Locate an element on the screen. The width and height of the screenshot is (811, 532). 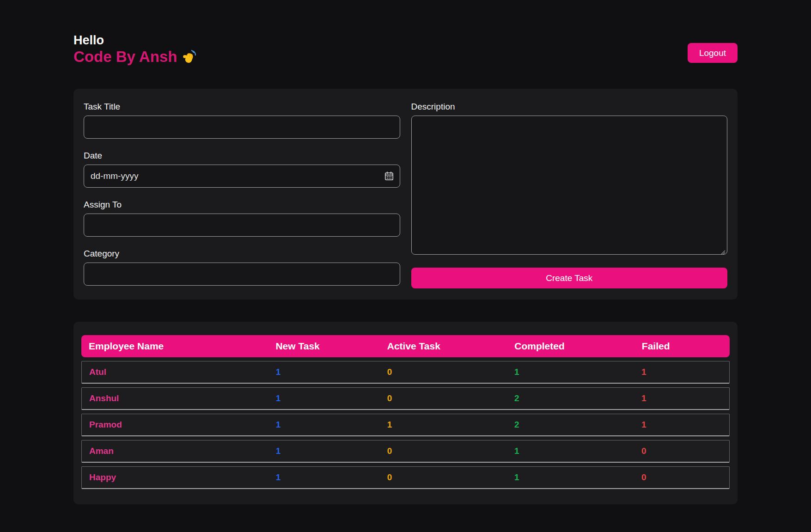
task-title-input is located at coordinates (242, 127).